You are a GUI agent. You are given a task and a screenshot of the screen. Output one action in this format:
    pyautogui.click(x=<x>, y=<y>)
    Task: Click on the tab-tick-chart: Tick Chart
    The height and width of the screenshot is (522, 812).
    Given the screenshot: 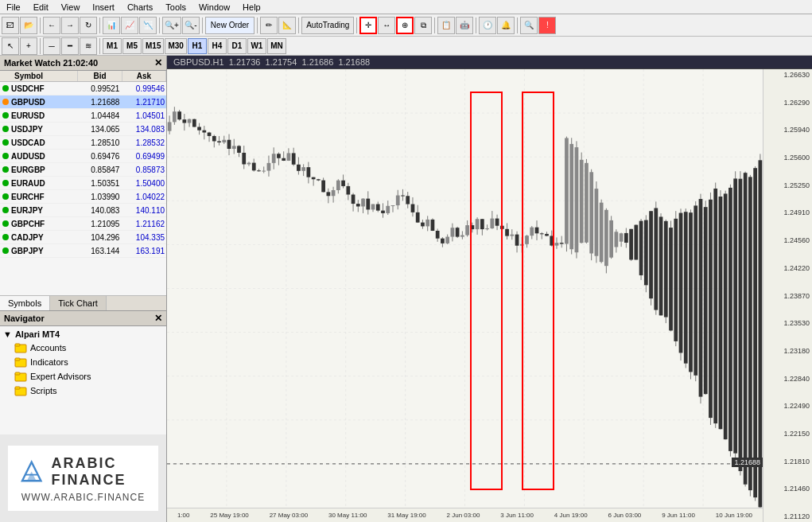 What is the action you would take?
    pyautogui.click(x=78, y=303)
    